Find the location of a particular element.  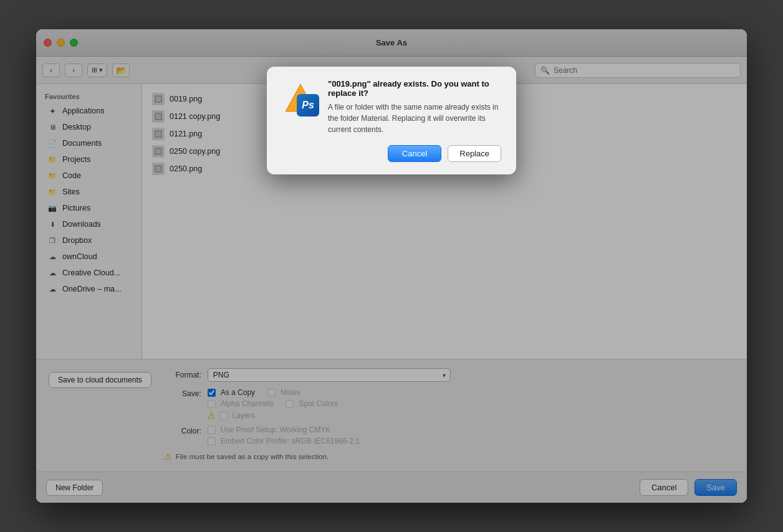

dialog-title: "0019.png" already exists. Do you want t… is located at coordinates (415, 88).